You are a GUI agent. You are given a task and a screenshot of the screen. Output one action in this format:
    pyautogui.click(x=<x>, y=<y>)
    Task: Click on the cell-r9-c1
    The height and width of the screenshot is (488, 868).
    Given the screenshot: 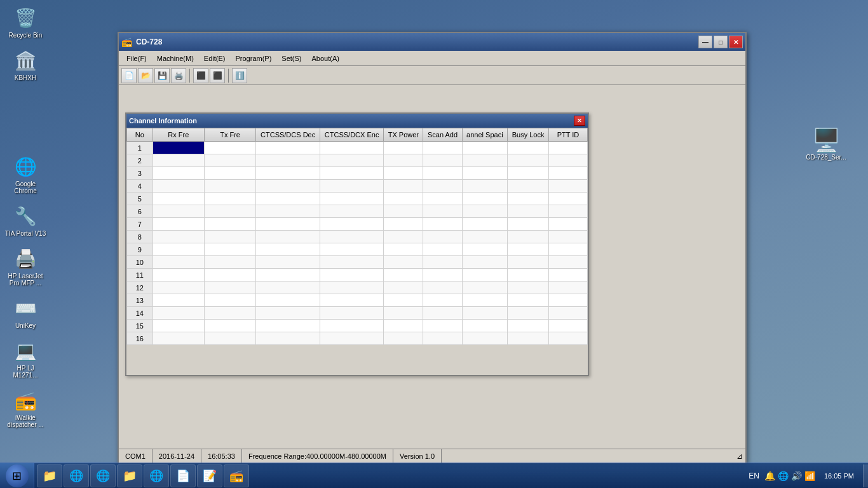 What is the action you would take?
    pyautogui.click(x=178, y=250)
    